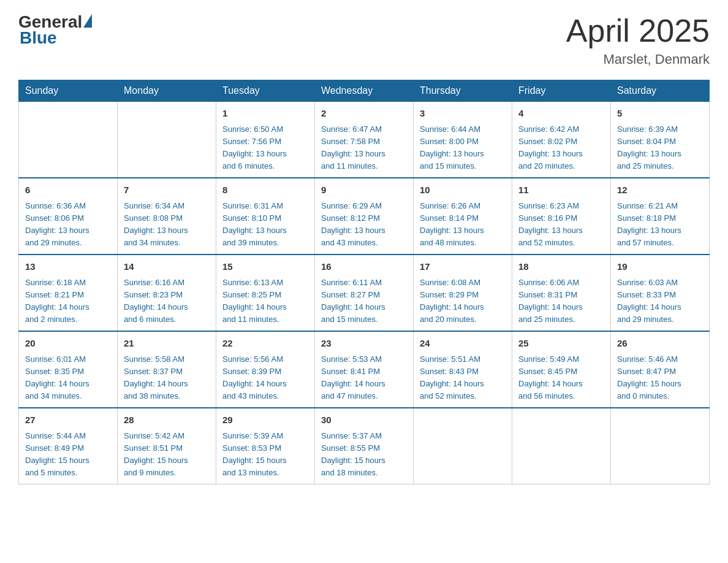 The height and width of the screenshot is (563, 728). Describe the element at coordinates (167, 446) in the screenshot. I see `calendar-cell: 28Sunrise: 5:42 AM Sunset: 8:51 PM Dayli…` at that location.